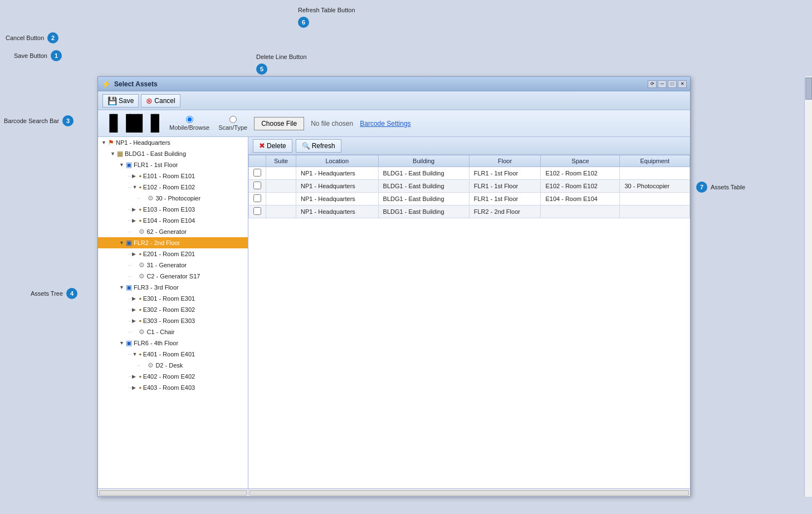 The width and height of the screenshot is (812, 514). Describe the element at coordinates (189, 119) in the screenshot. I see `radio-mobile-input` at that location.